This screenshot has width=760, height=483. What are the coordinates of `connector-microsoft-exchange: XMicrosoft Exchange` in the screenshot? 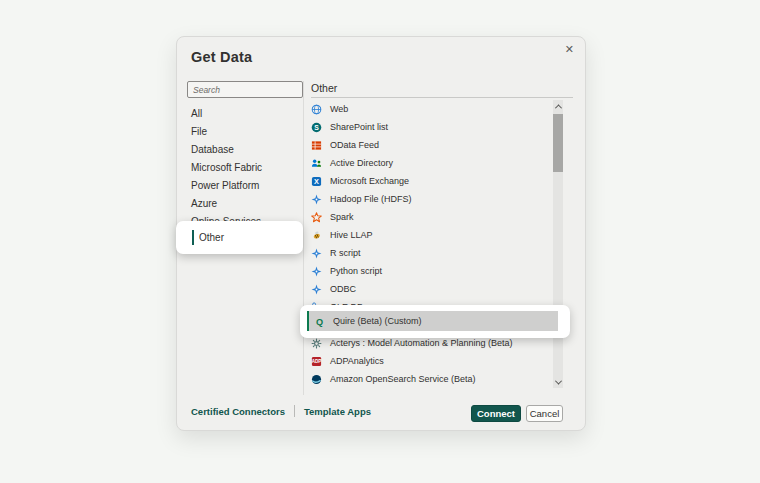 It's located at (429, 181).